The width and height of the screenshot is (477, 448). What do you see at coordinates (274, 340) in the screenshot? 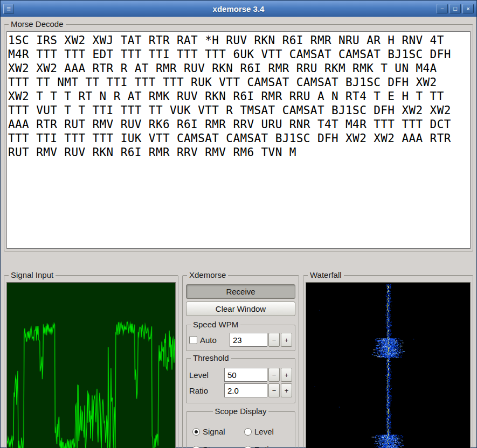
I see `speed-decrement-button: −` at bounding box center [274, 340].